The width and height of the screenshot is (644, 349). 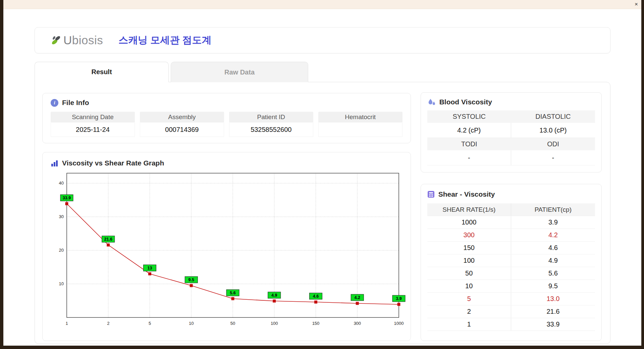 I want to click on field-label: Scanning Date, so click(x=93, y=117).